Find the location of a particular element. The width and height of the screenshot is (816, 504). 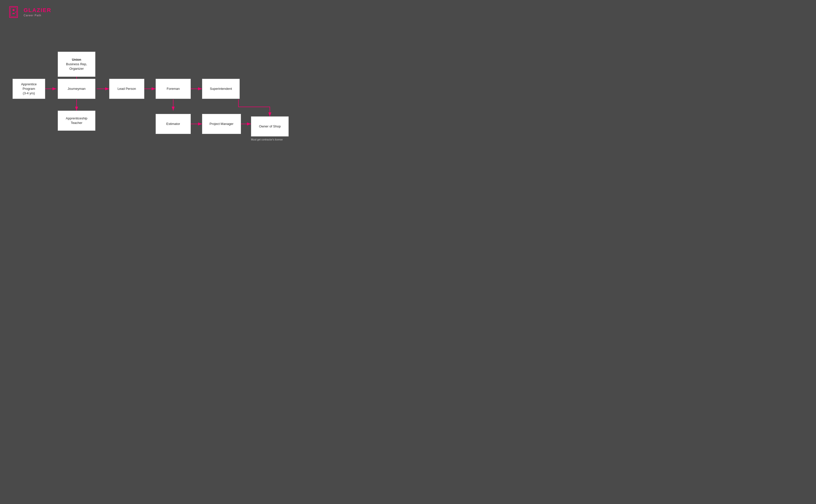

at-line1: Apprenticeship is located at coordinates (77, 118).